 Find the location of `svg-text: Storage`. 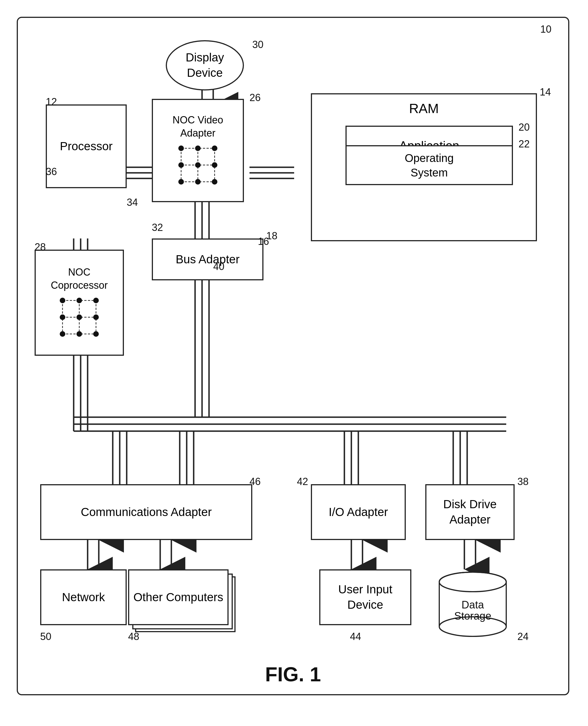

svg-text: Storage is located at coordinates (473, 616).